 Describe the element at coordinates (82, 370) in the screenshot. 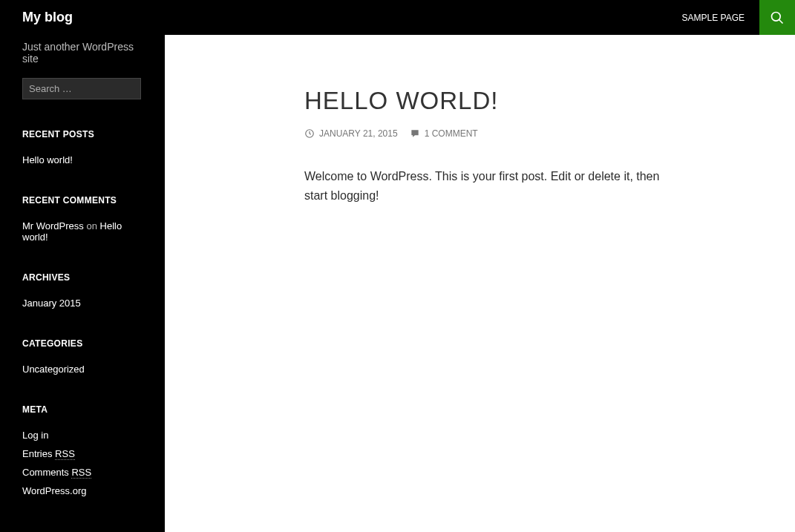

I see `list-item: Uncategorized` at that location.